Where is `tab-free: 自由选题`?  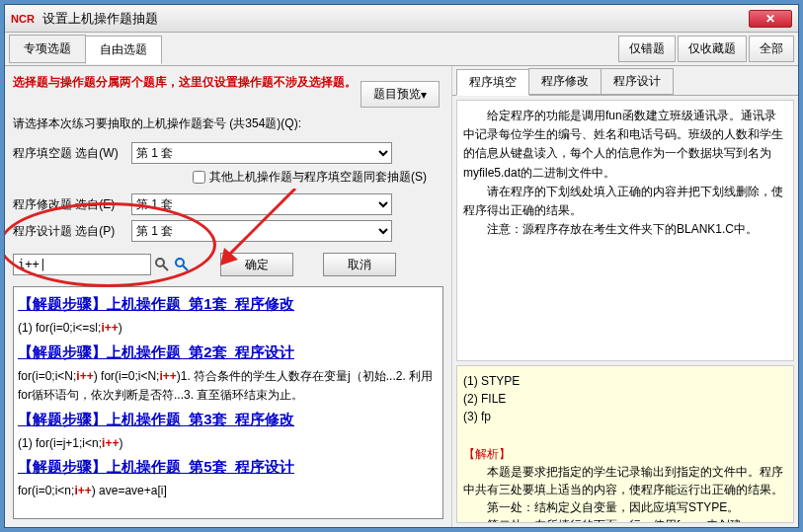
tab-free: 自由选题 is located at coordinates (123, 49).